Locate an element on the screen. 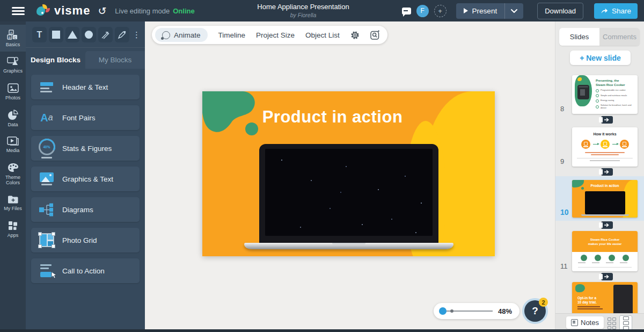 The width and height of the screenshot is (644, 332). tab-comments: Comments is located at coordinates (619, 37).